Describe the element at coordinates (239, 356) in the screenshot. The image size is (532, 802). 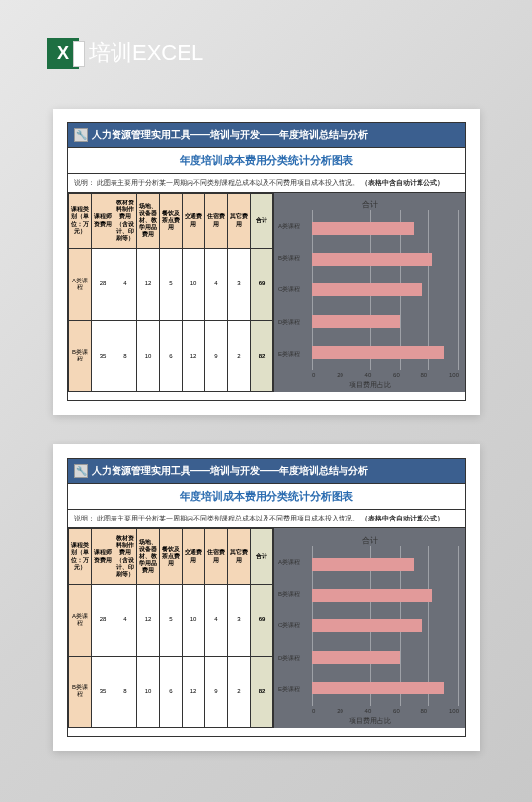
I see `cell: 2` at that location.